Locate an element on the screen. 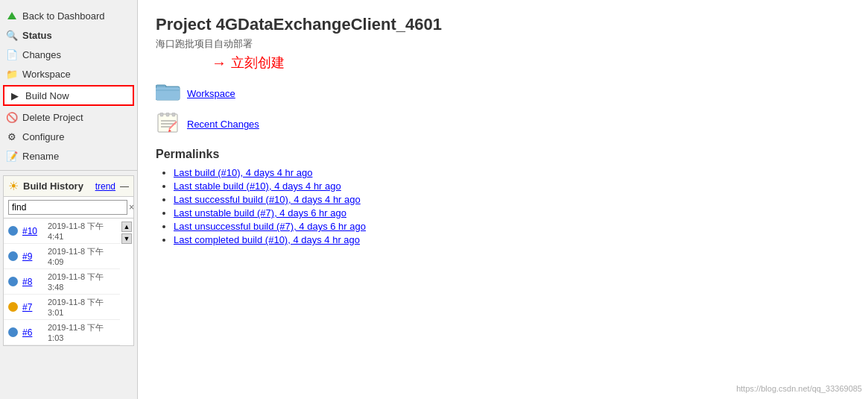 This screenshot has height=399, width=868. permalink-link: Last successful build (#10), 4 days 4 hr… is located at coordinates (267, 200).